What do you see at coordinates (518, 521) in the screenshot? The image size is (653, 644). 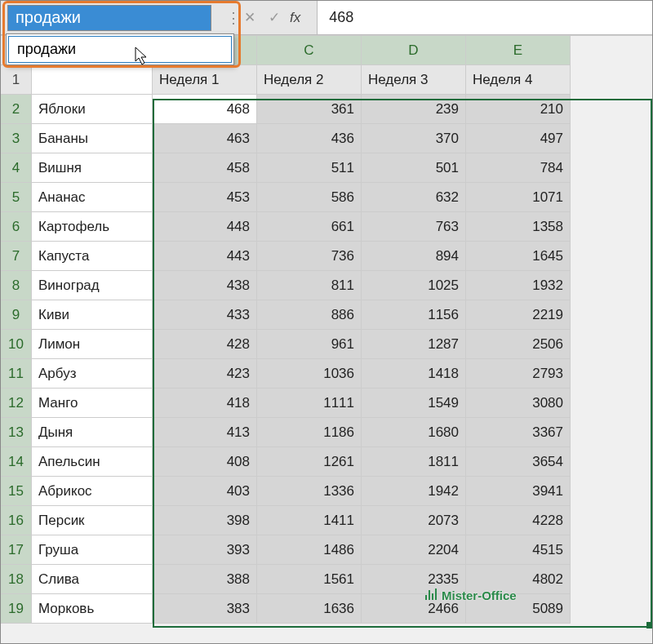 I see `data-cell: 4228` at bounding box center [518, 521].